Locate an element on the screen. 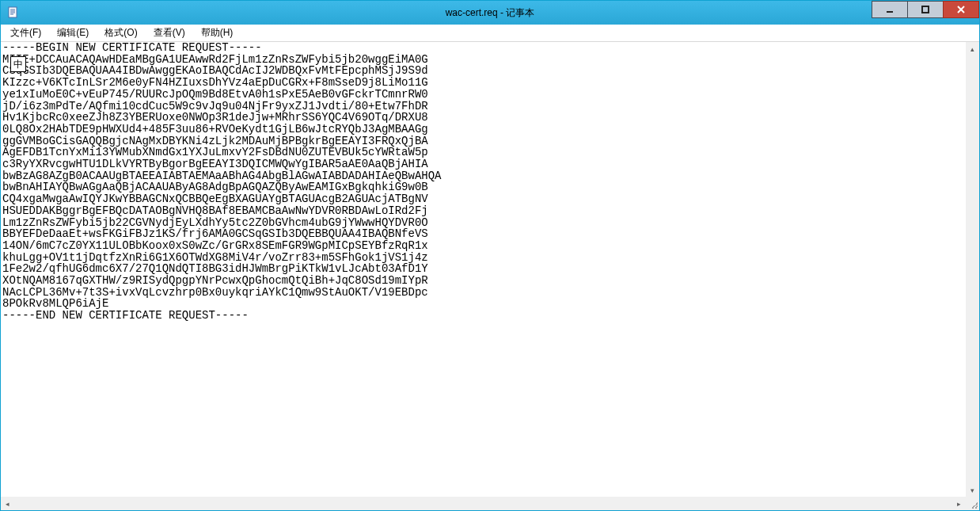  scroll-down-icon: ▾ is located at coordinates (972, 490).